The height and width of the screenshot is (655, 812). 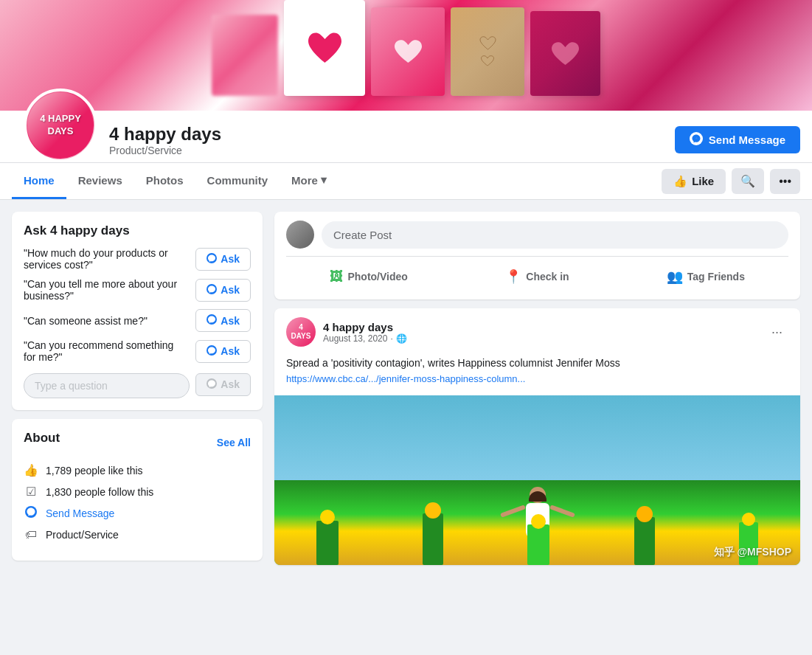 What do you see at coordinates (223, 320) in the screenshot?
I see `ask-button-2: Ask` at bounding box center [223, 320].